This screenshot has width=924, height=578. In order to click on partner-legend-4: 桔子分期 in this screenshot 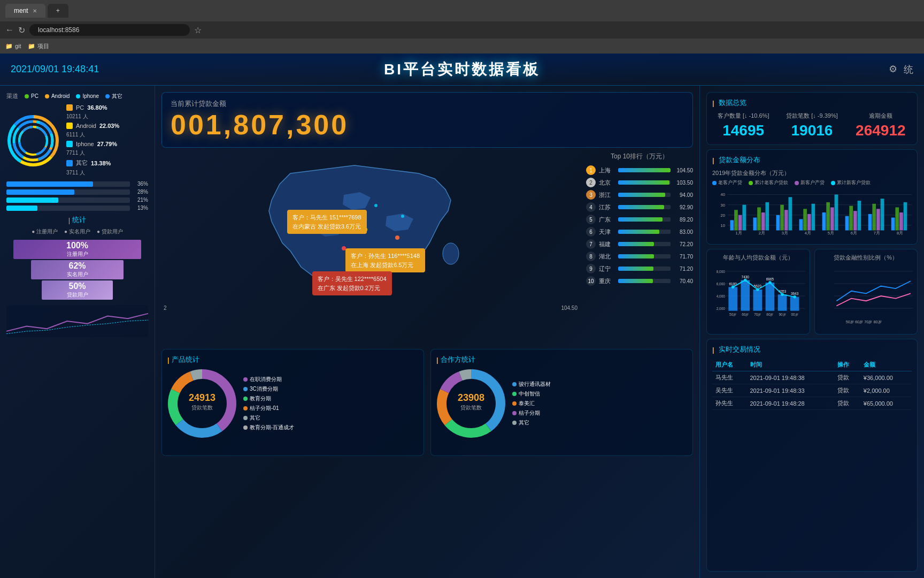, I will do `click(532, 413)`.